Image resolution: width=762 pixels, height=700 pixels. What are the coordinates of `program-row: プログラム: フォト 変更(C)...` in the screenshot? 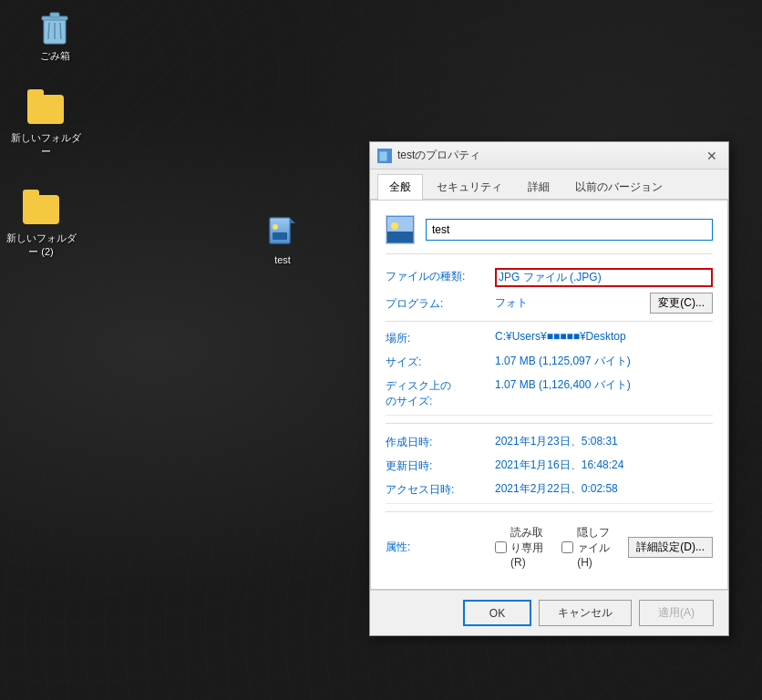 It's located at (549, 306).